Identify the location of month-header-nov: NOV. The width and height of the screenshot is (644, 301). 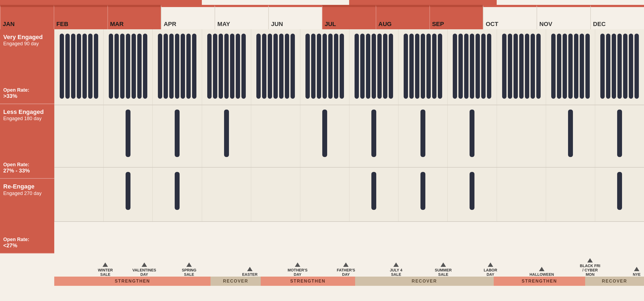
(563, 17).